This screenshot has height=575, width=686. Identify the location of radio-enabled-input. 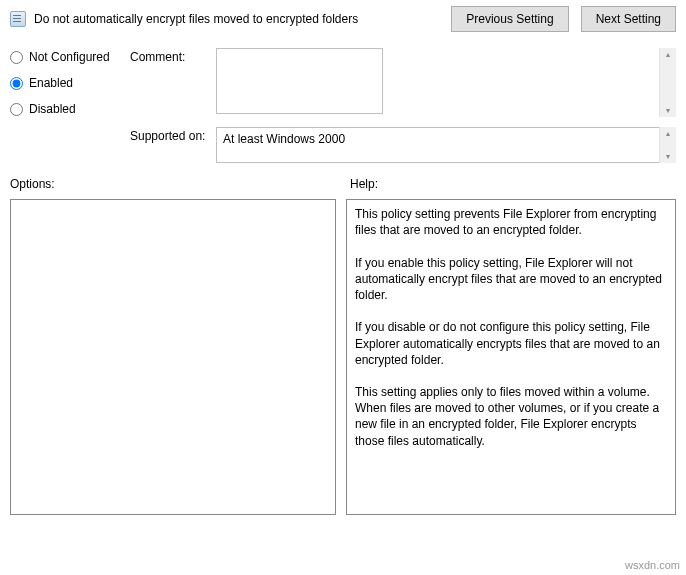
(16, 84).